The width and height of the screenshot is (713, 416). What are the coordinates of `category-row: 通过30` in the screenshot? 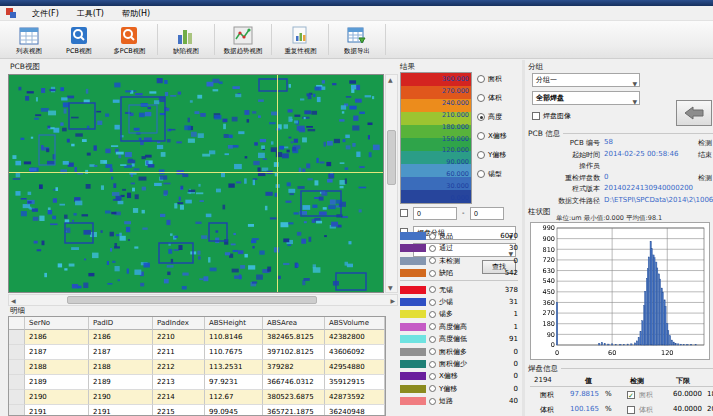 It's located at (459, 248).